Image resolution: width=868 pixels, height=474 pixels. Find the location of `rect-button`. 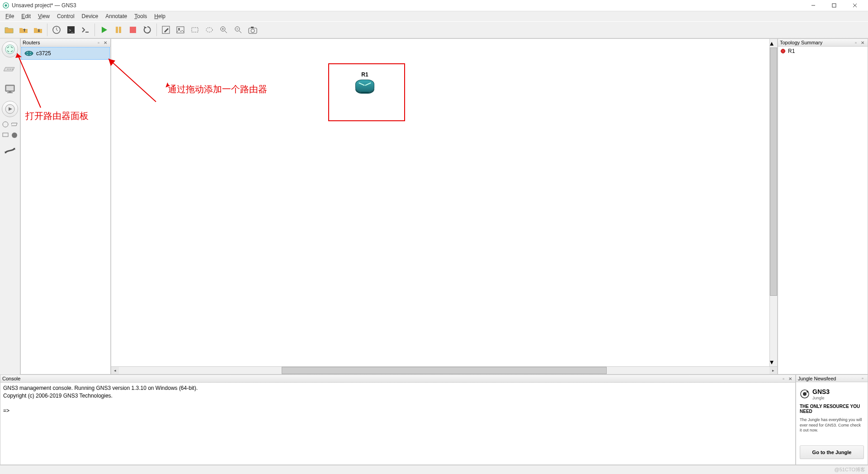

rect-button is located at coordinates (195, 30).